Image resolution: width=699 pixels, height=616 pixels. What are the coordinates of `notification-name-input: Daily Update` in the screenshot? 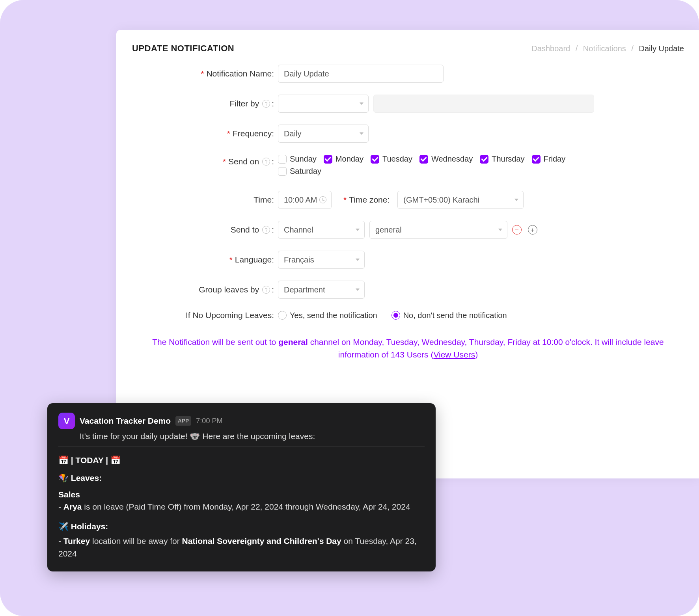 It's located at (361, 74).